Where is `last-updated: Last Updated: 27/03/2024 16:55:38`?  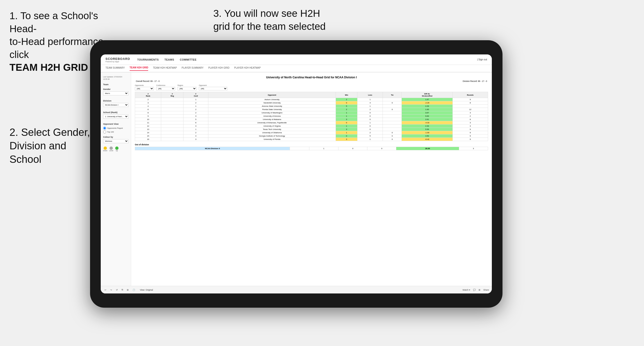
last-updated: Last Updated: 27/03/2024 16:55:38 is located at coordinates (116, 78).